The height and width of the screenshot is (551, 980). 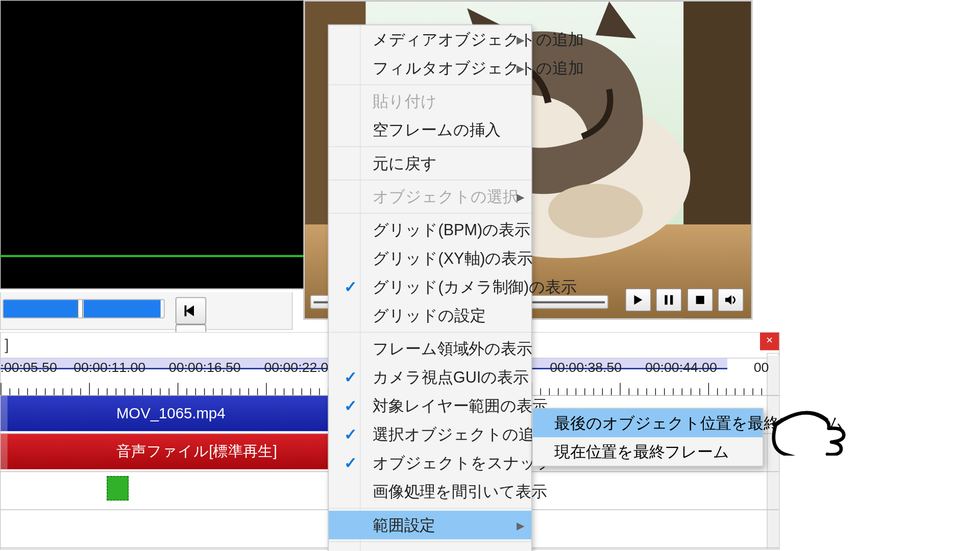 I want to click on ruler-label: 00:00:05.50, so click(x=29, y=367).